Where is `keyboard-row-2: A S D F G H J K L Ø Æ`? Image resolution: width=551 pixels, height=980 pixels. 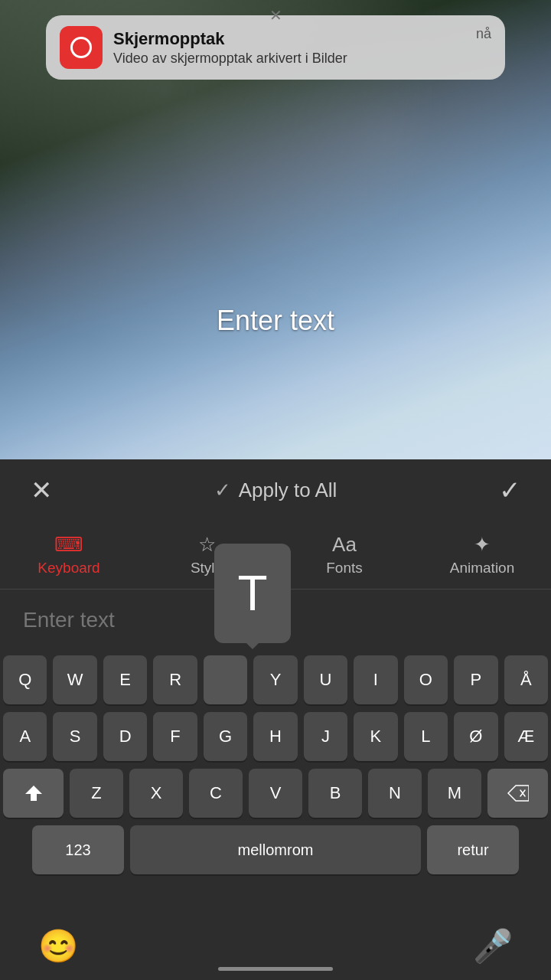
keyboard-row-2: A S D F G H J K L Ø Æ is located at coordinates (276, 737).